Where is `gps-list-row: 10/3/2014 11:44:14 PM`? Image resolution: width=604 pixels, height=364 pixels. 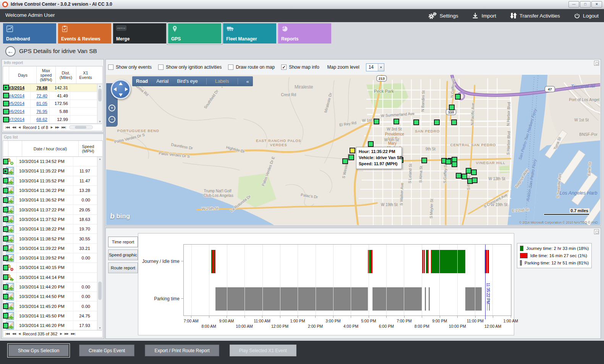
gps-list-row: 10/3/2014 11:44:14 PM is located at coordinates (50, 278).